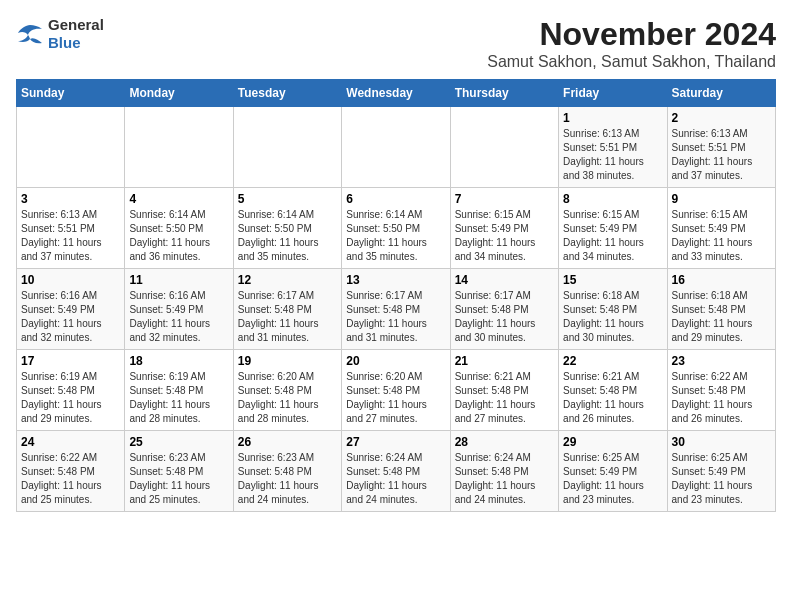 The image size is (792, 612). Describe the element at coordinates (612, 199) in the screenshot. I see `day-number: 8` at that location.